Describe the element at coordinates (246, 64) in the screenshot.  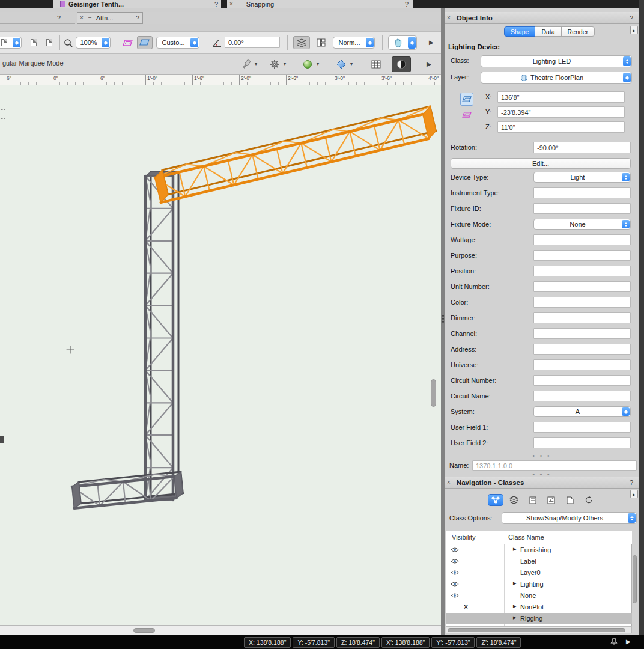
I see `snap-toggle-icon` at that location.